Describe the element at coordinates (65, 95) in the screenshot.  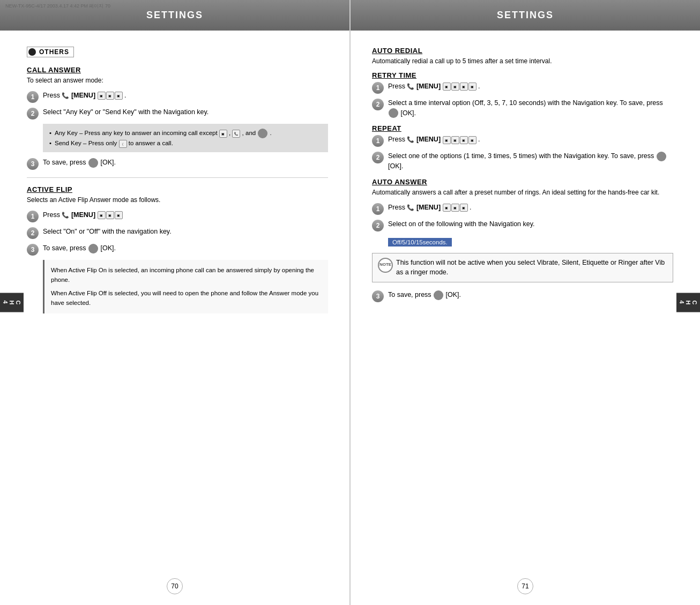
I see `phone-icon: 📞` at that location.